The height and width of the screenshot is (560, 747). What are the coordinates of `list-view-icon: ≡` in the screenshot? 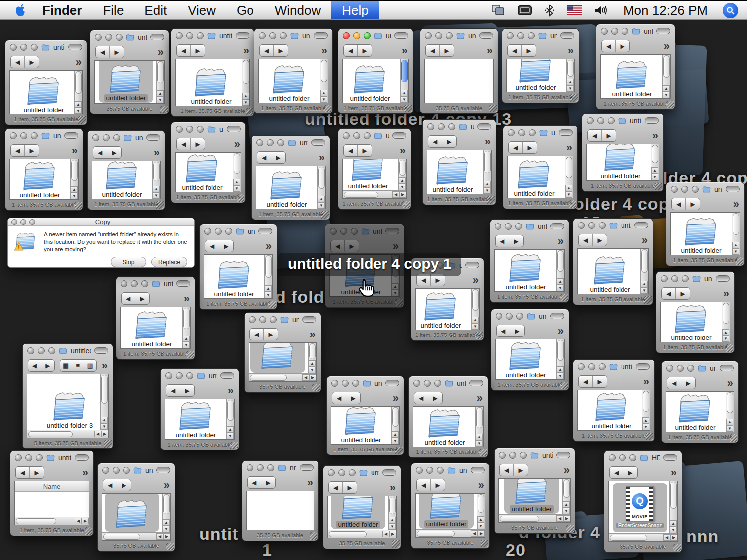 It's located at (78, 365).